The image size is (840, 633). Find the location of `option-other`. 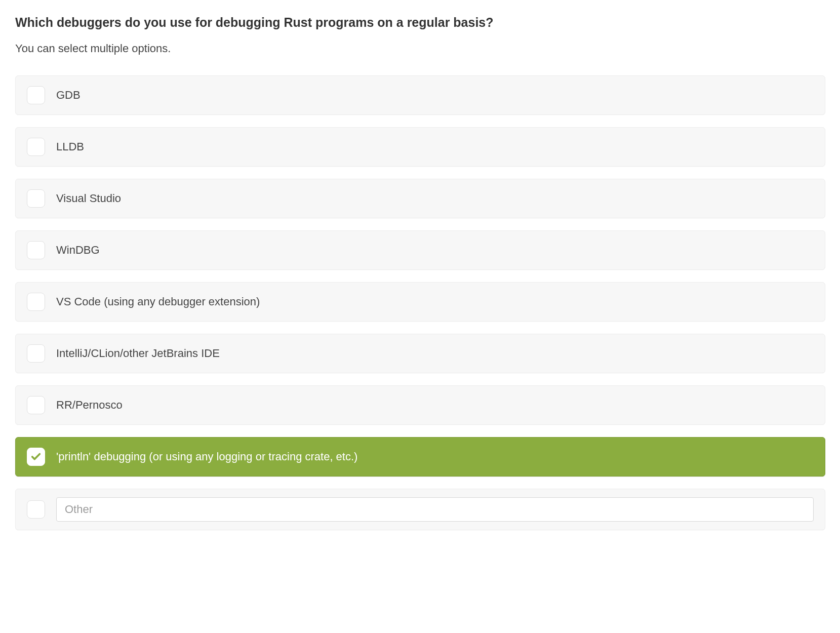

option-other is located at coordinates (420, 509).